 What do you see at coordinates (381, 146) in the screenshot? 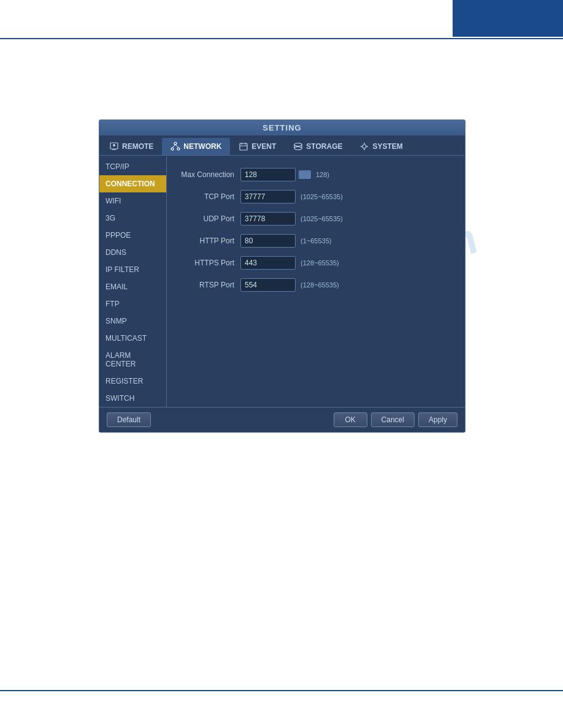
I see `tab-system: SYSTEM` at bounding box center [381, 146].